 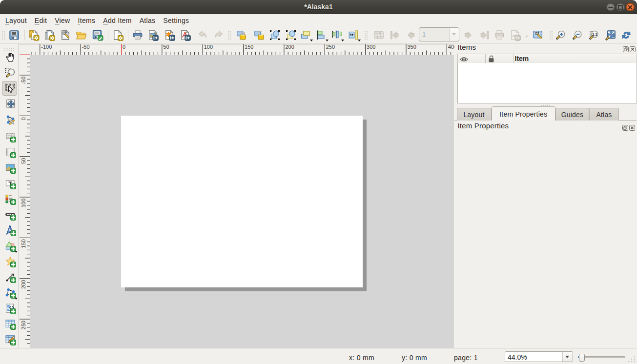 What do you see at coordinates (601, 356) in the screenshot?
I see `zoom-slider` at bounding box center [601, 356].